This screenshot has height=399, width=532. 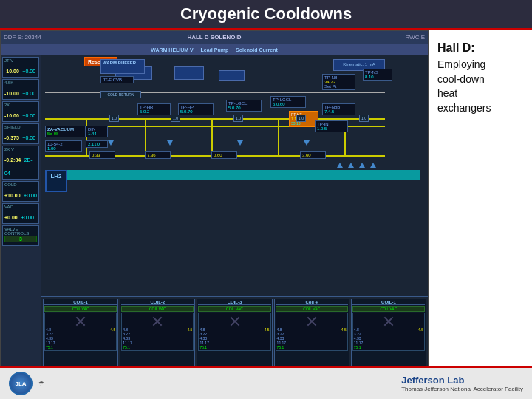 I want to click on panel-block-8: VALVE CONTROLS 3, so click(x=21, y=236).